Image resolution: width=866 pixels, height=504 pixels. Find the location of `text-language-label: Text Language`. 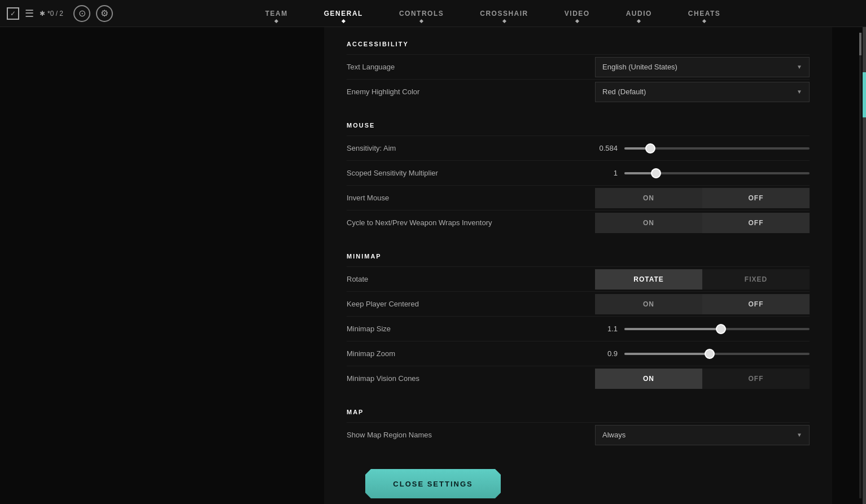

text-language-label: Text Language is located at coordinates (471, 67).